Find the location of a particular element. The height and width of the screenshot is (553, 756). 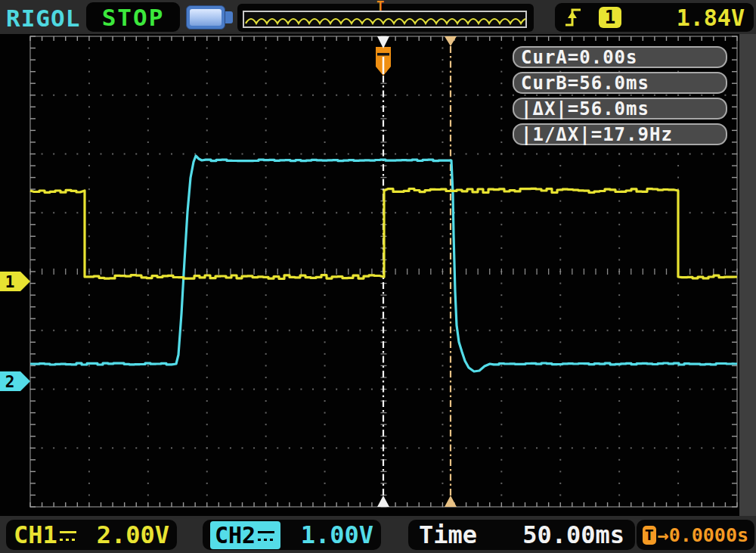

cursor-a-top-marker is located at coordinates (383, 42).